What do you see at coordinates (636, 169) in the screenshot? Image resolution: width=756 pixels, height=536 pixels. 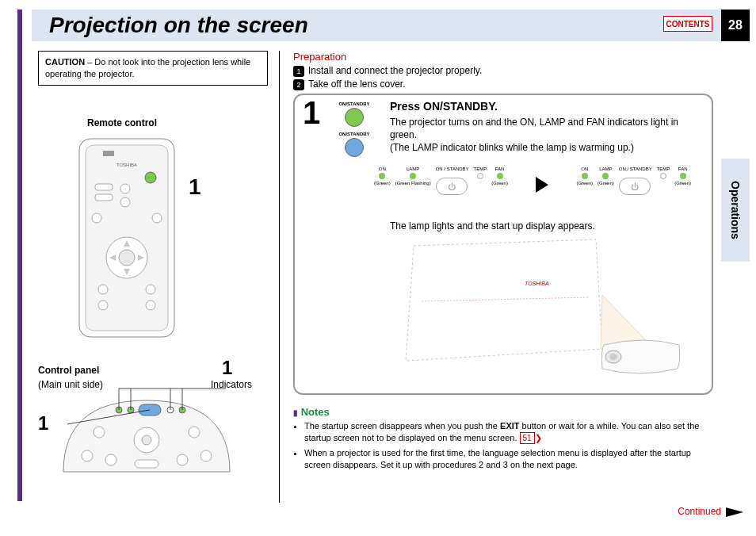 I see `ind-standby-2: ON / STANDBY` at bounding box center [636, 169].